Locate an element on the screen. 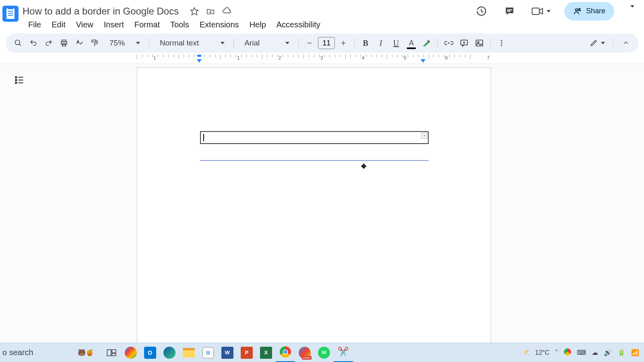 Image resolution: width=644 pixels, height=362 pixels. spellcheck-icon is located at coordinates (79, 43).